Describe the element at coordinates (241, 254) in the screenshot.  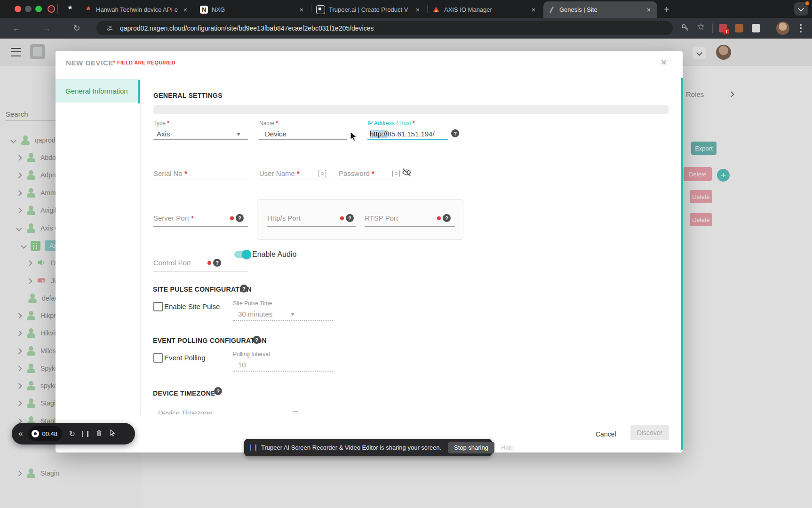
I see `enable-audio-toggle-on` at that location.